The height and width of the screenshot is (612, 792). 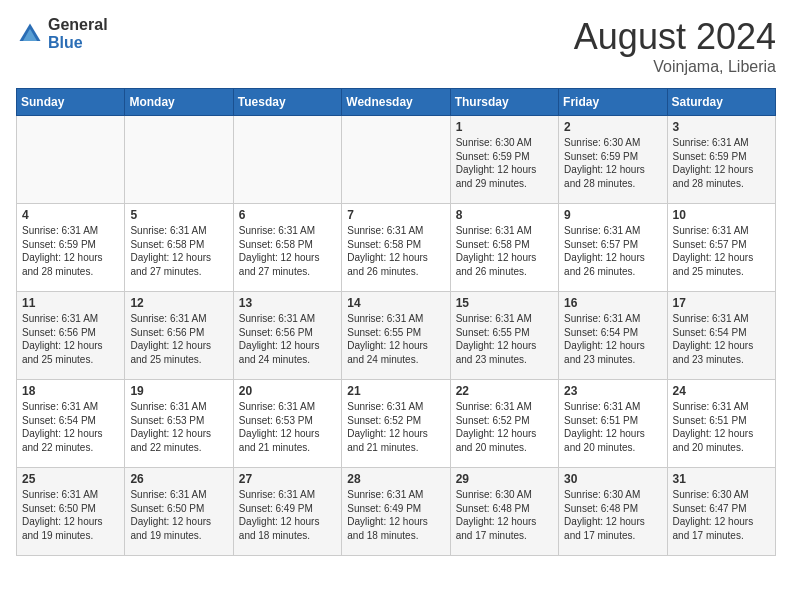 I want to click on page-header: General Blue August 2024 Voinjama, Liber…, so click(x=396, y=46).